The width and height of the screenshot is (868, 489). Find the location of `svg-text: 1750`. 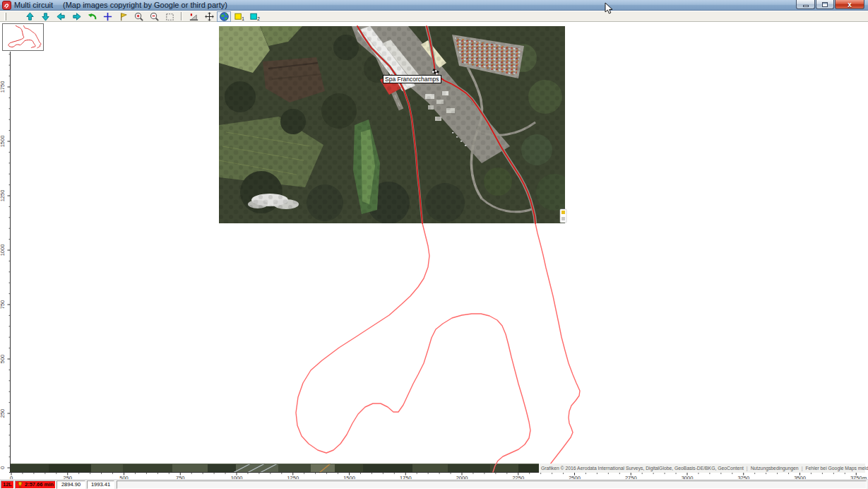

svg-text: 1750 is located at coordinates (3, 88).